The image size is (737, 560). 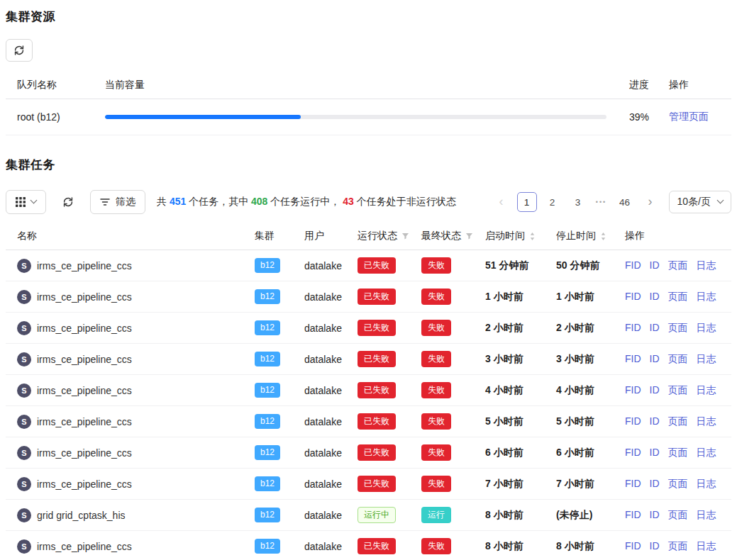 I want to click on stop-time: 5 小时前, so click(x=579, y=422).